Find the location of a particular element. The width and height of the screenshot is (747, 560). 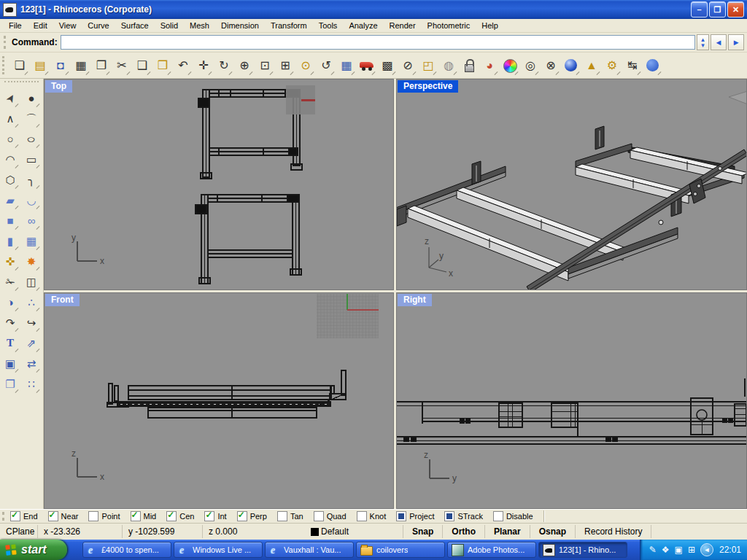

extend-tool-icon: ↪ is located at coordinates (31, 322).